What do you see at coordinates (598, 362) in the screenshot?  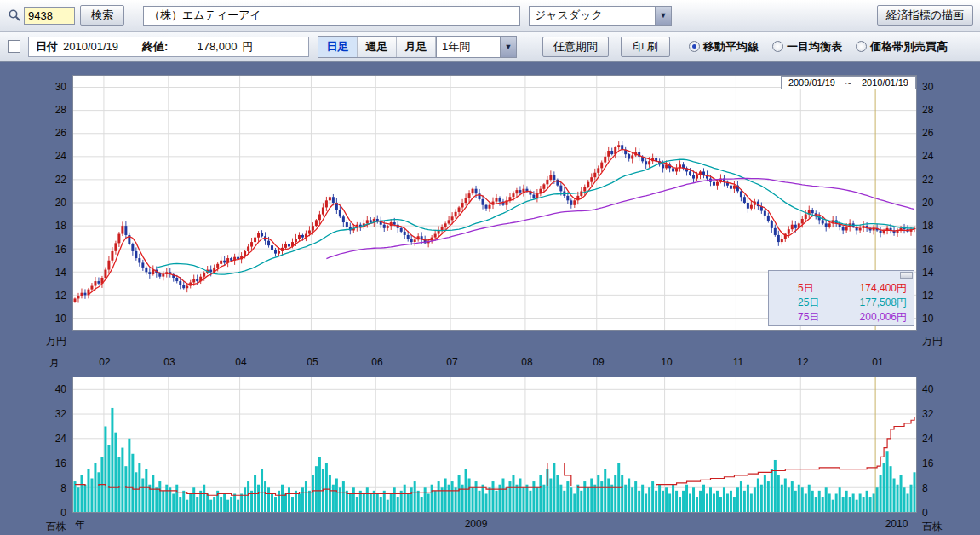 I see `month-label: 09` at bounding box center [598, 362].